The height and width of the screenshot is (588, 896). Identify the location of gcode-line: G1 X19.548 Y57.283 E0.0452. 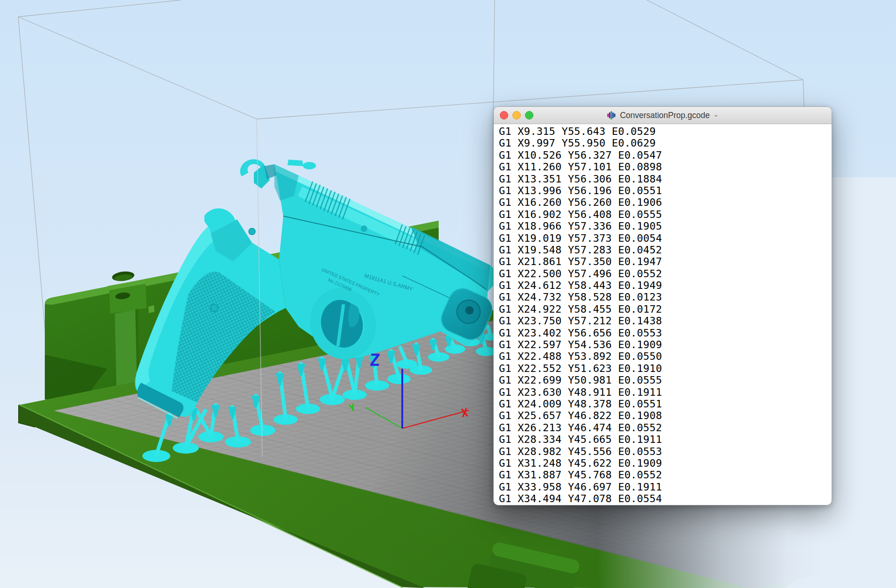
(663, 250).